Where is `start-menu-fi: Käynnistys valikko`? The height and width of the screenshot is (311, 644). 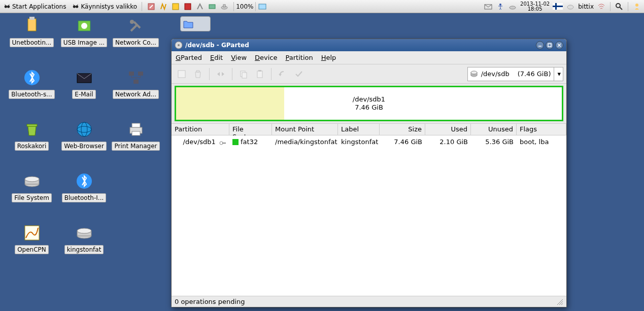
start-menu-fi: Käynnistys valikko is located at coordinates (105, 7).